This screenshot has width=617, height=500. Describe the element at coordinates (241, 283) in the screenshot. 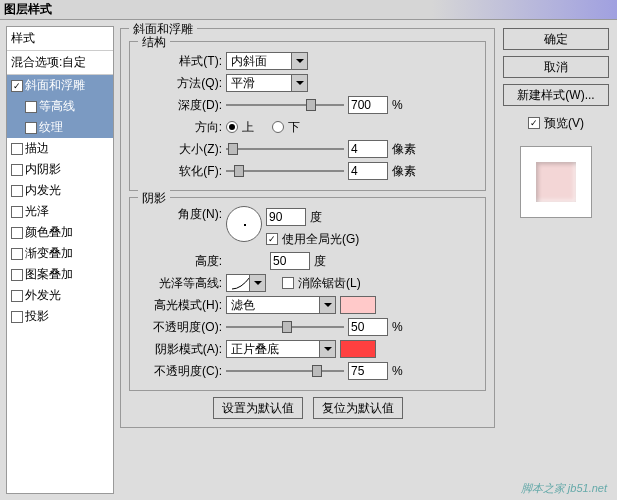

I see `contour-icon` at that location.